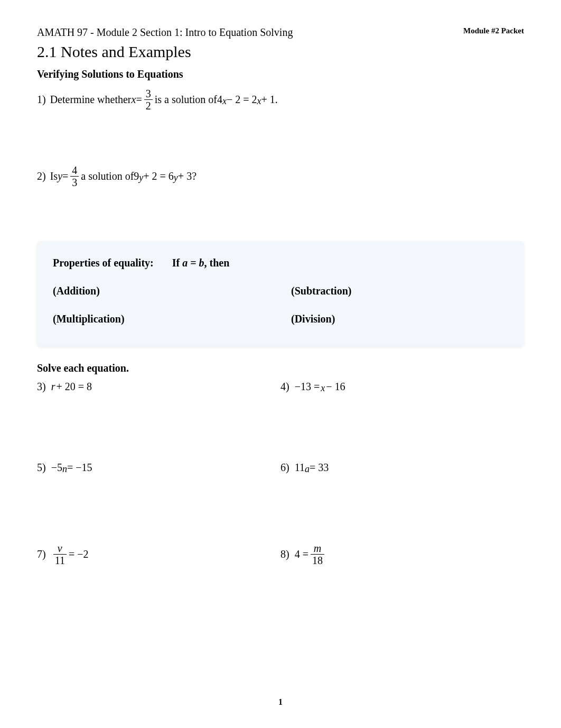  I want to click on fraction-denominator: 2, so click(148, 106).